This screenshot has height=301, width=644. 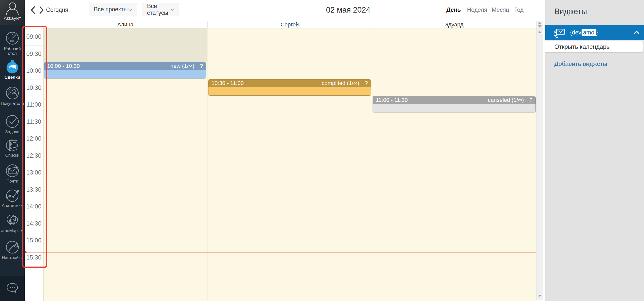 What do you see at coordinates (12, 67) in the screenshot?
I see `leads-icon` at bounding box center [12, 67].